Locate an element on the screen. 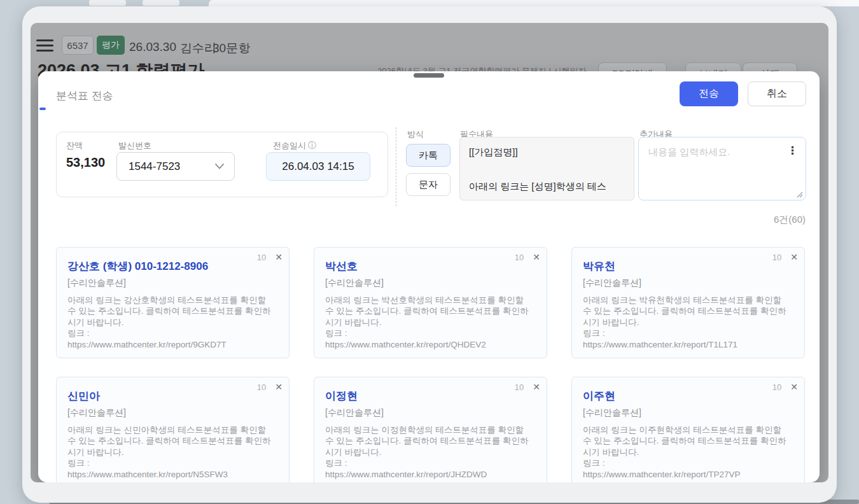 This screenshot has height=504, width=859. report-link: https://www.mathcenter.kr/report/TP27VP is located at coordinates (691, 475).